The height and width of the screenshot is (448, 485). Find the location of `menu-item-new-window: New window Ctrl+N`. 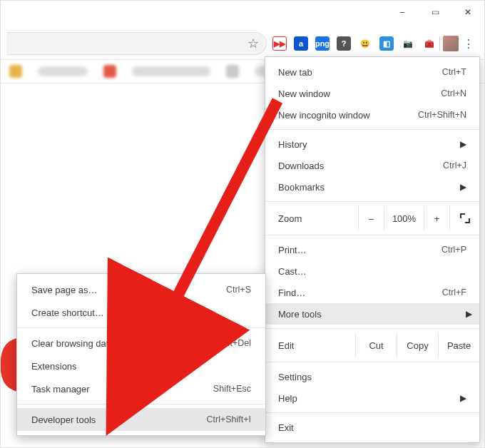

menu-item-new-window: New window Ctrl+N is located at coordinates (372, 93).